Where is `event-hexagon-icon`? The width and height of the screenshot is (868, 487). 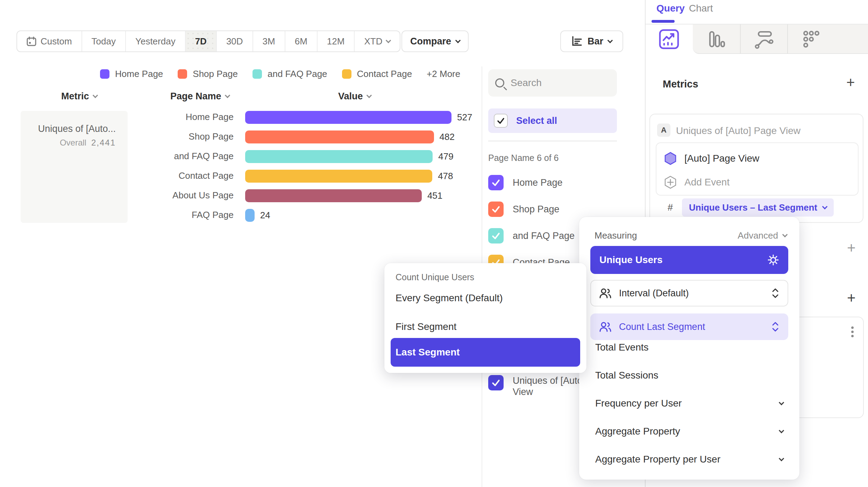 event-hexagon-icon is located at coordinates (670, 158).